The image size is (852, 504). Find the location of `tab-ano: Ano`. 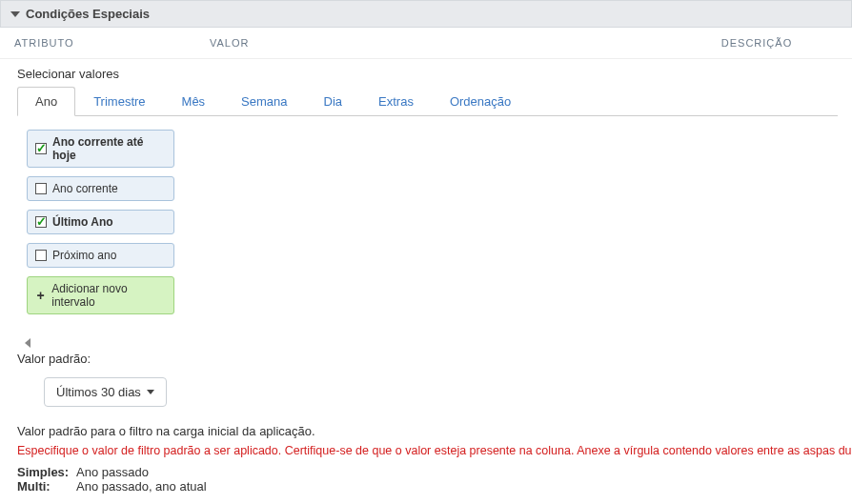

tab-ano: Ano is located at coordinates (46, 101).